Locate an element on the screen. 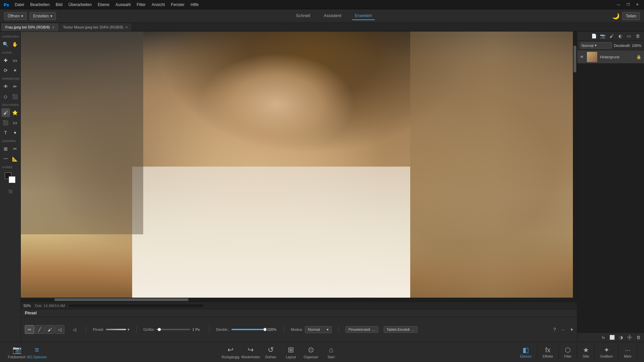 Image resolution: width=644 pixels, height=362 pixels. paint-icon: 🖌 is located at coordinates (611, 36).